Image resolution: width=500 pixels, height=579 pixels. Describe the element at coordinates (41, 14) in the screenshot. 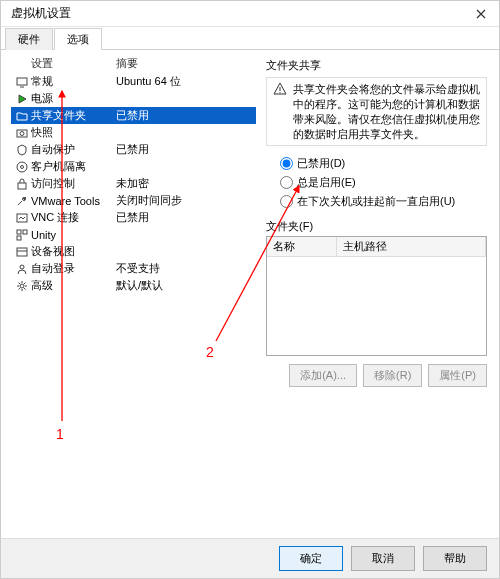

I see `window-title: 虚拟机设置` at that location.